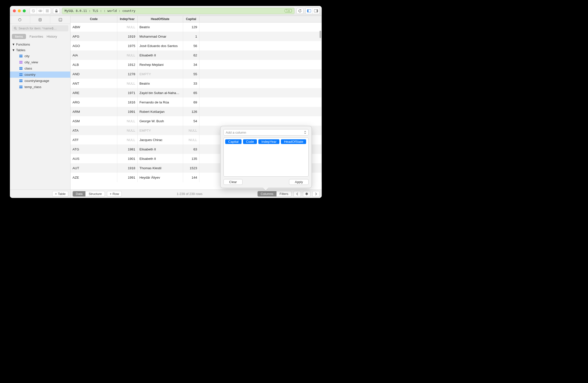 Image resolution: width=588 pixels, height=383 pixels. I want to click on cell: 1523, so click(191, 168).